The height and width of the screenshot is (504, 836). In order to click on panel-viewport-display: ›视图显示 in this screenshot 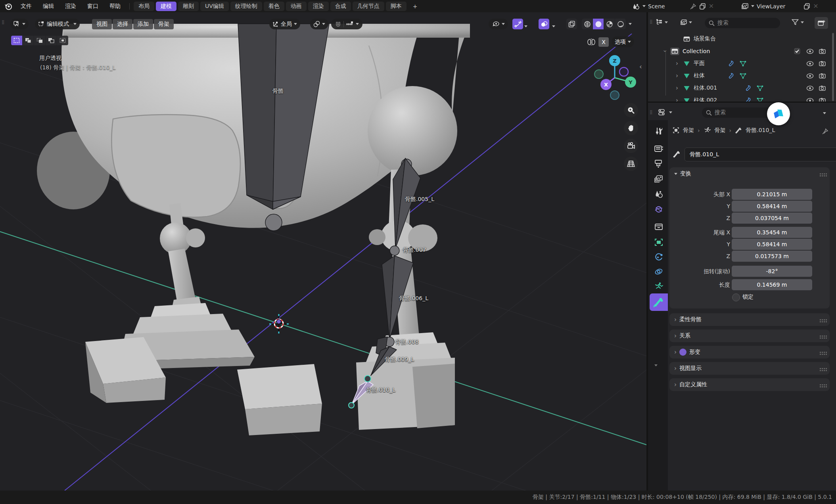, I will do `click(750, 368)`.